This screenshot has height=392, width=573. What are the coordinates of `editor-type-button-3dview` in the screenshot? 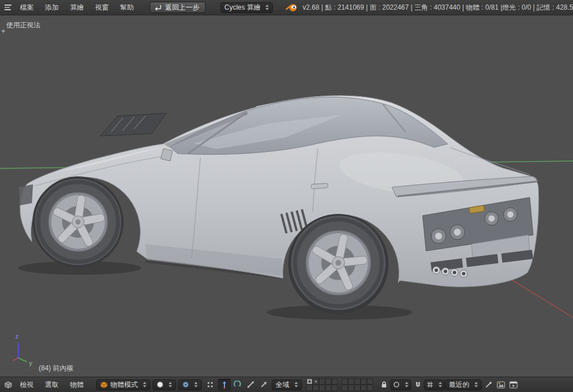 It's located at (8, 385).